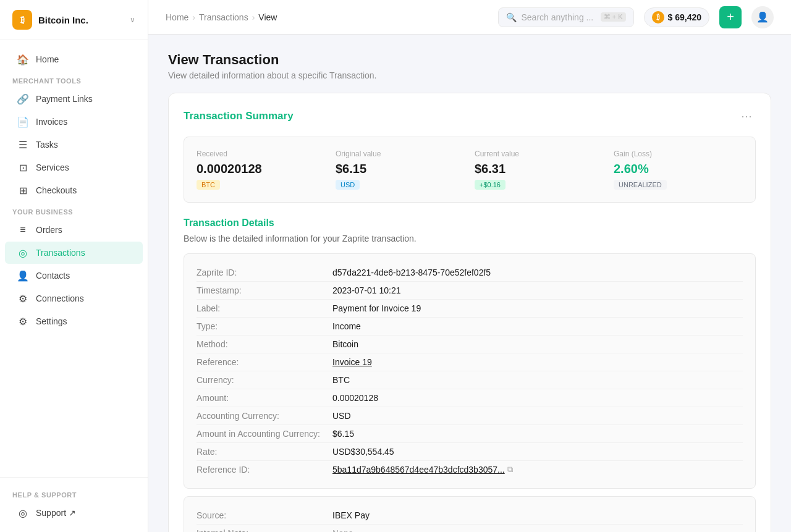 The image size is (791, 532). What do you see at coordinates (559, 17) in the screenshot?
I see `search-placeholder: Search anything ...` at bounding box center [559, 17].